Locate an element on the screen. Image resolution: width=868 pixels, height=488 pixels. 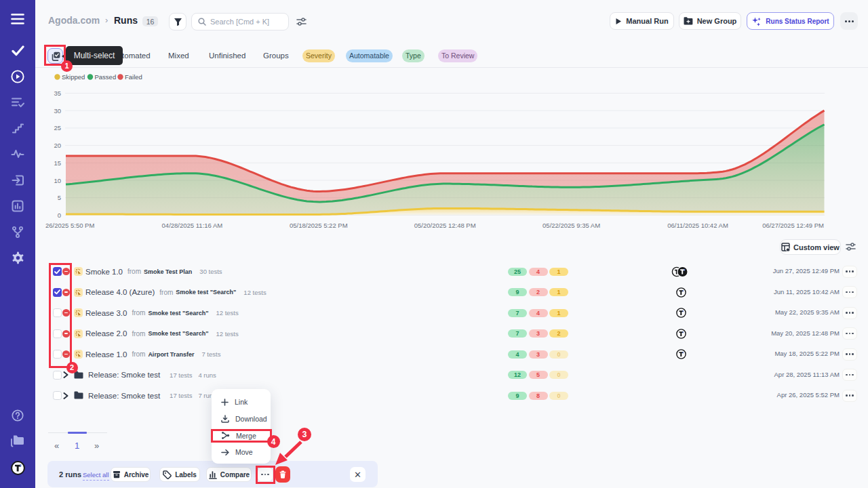
svg-text: Skipped is located at coordinates (73, 77).